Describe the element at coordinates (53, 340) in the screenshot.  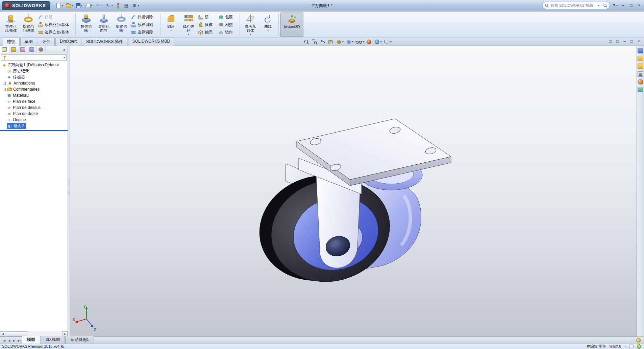
I see `tab-3d-views: 3D 视图` at that location.